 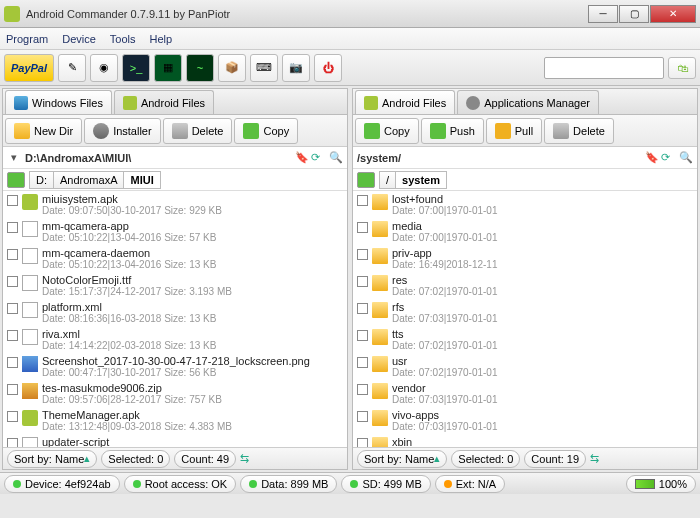 I want to click on status-dot-icon, so click(x=17, y=484).